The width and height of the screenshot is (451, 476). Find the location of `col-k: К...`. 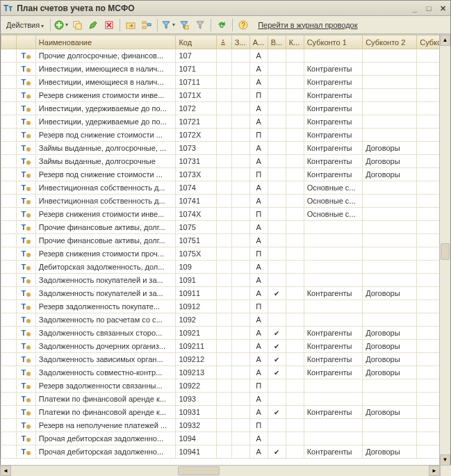

col-k: К... is located at coordinates (295, 42).